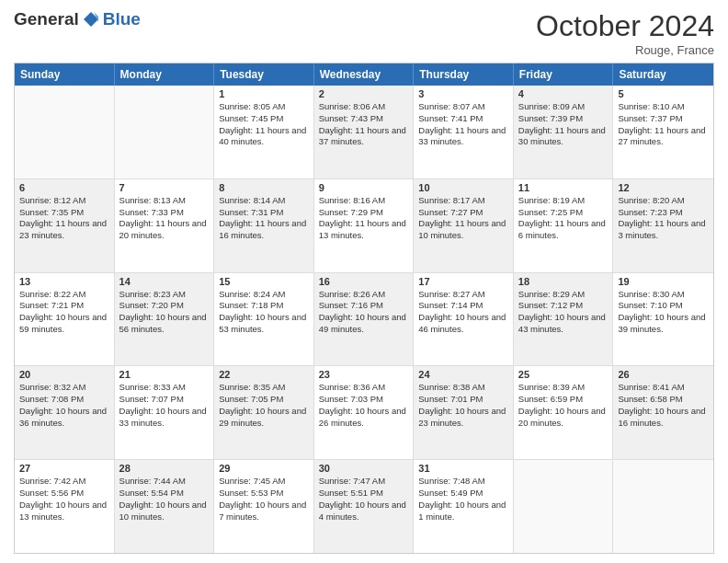 This screenshot has height=563, width=728. What do you see at coordinates (364, 511) in the screenshot?
I see `daylight-text: Daylight: 10 hours and 4 minutes.` at bounding box center [364, 511].